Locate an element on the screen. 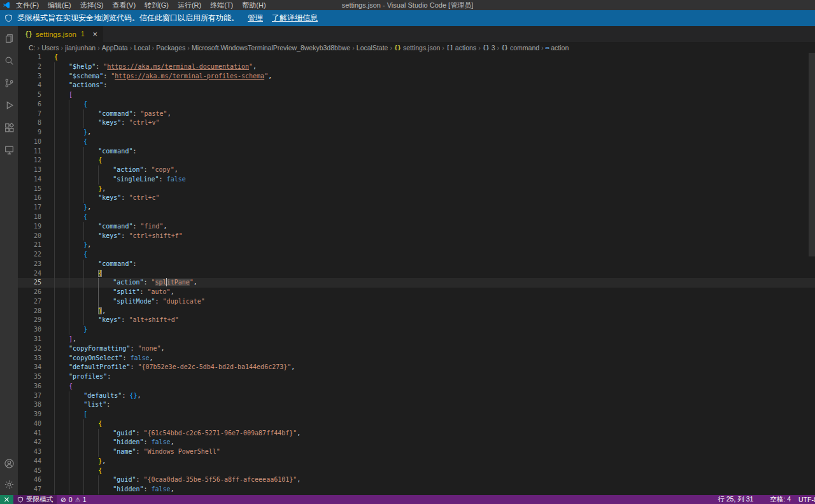  code-line: 45{ is located at coordinates (416, 471).